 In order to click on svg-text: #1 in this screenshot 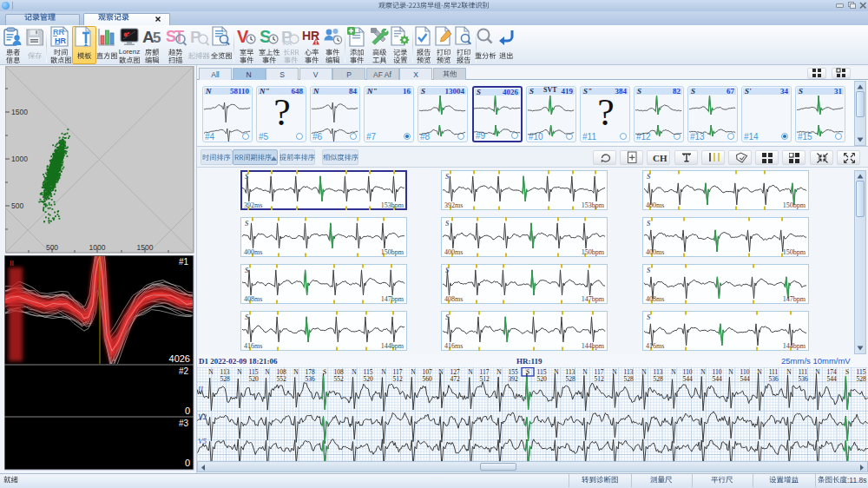, I will do `click(184, 262)`.